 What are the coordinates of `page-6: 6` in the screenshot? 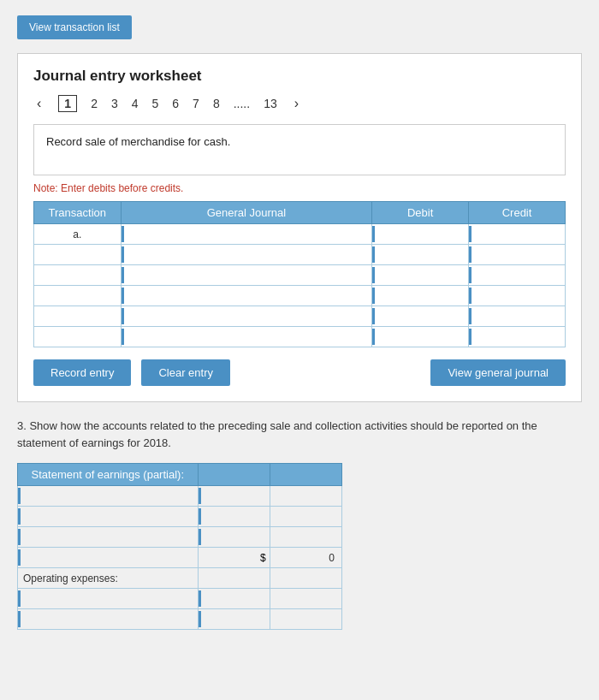 It's located at (175, 104).